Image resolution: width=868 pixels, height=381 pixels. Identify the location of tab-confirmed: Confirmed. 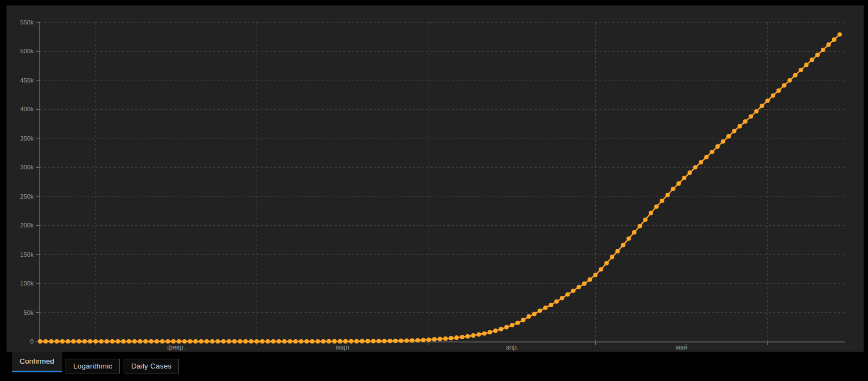
(37, 362).